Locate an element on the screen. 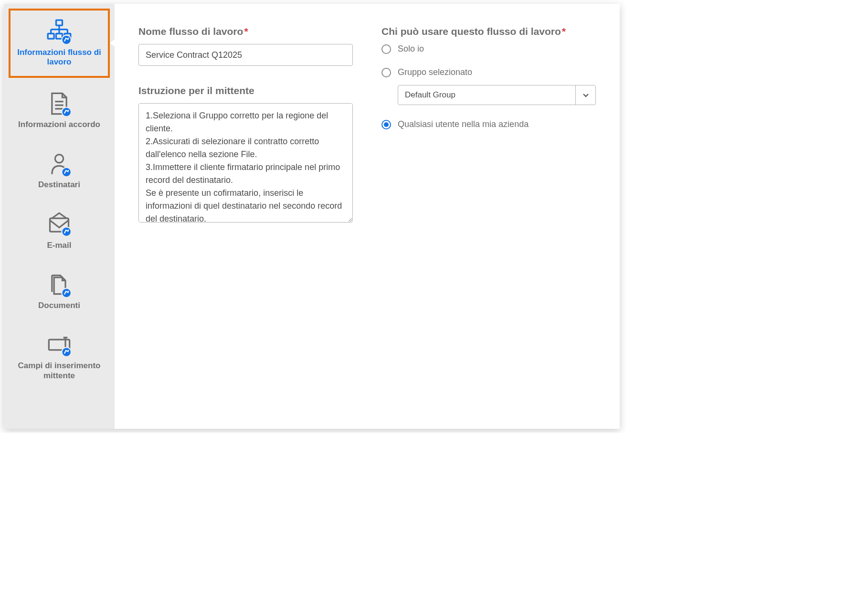 This screenshot has height=606, width=868. person-icon is located at coordinates (59, 164).